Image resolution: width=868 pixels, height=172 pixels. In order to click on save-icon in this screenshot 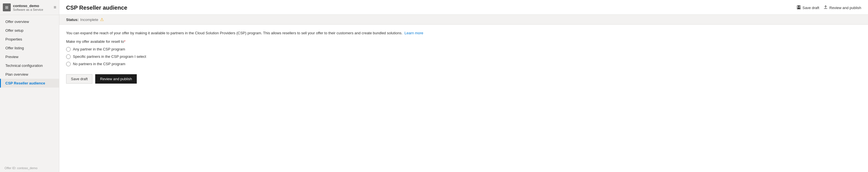, I will do `click(799, 8)`.